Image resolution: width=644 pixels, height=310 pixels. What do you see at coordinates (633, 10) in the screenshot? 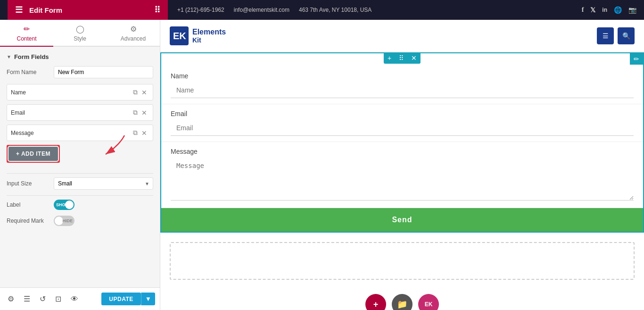
I see `instagram-icon: 📷` at bounding box center [633, 10].